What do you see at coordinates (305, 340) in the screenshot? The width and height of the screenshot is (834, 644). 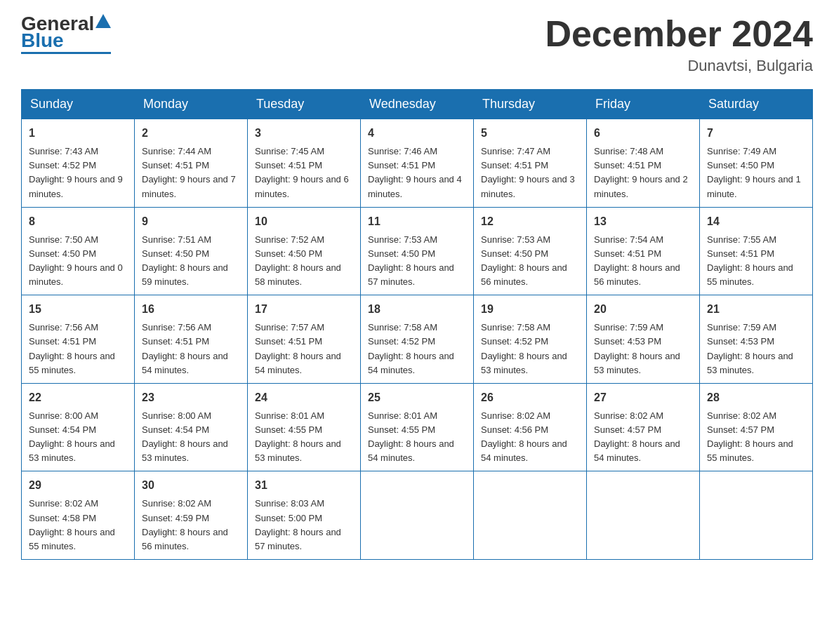 I see `calendar-cell: 17 Sunrise: 7:57 AMSunset: 4:51 PMDaylig…` at bounding box center [305, 340].